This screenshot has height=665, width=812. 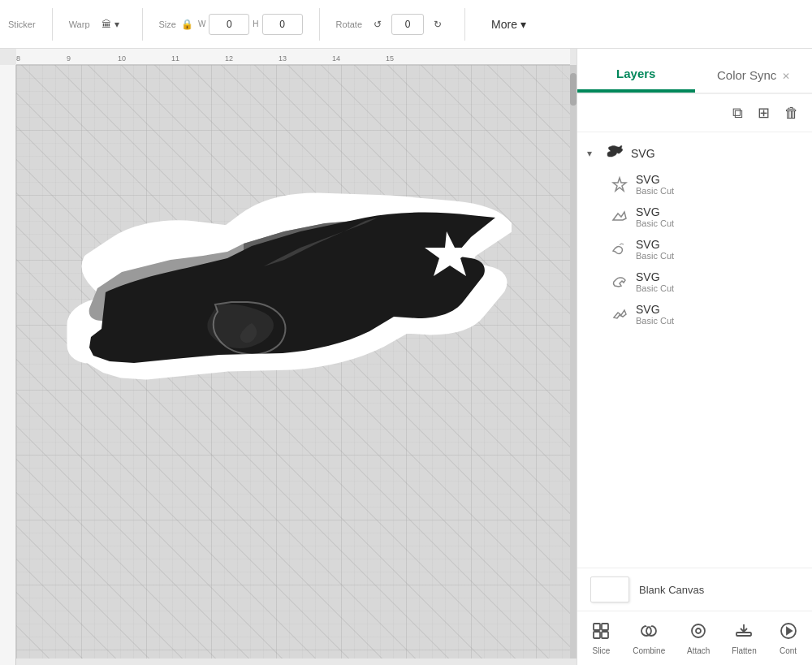 I want to click on layer-3-icon, so click(x=620, y=249).